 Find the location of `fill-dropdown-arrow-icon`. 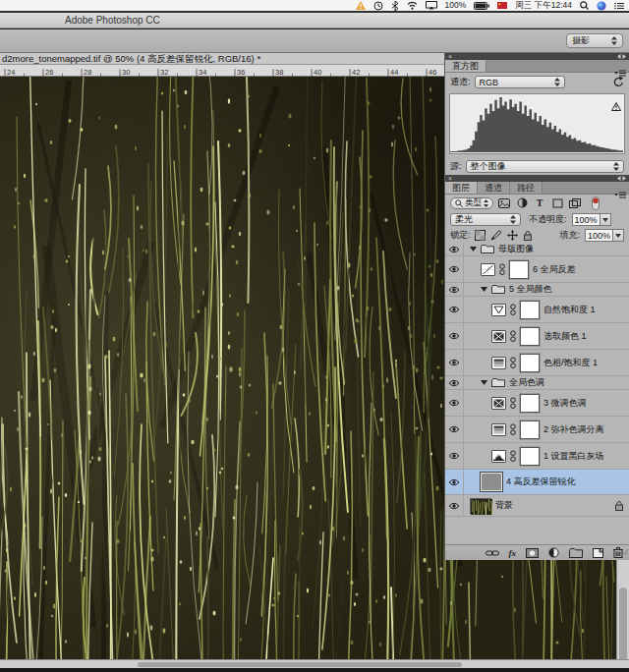

fill-dropdown-arrow-icon is located at coordinates (619, 236).